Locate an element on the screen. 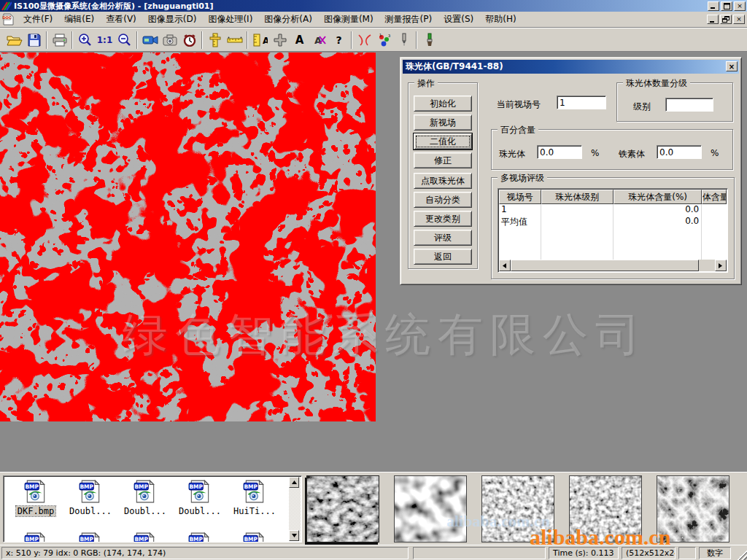 Image resolution: width=747 pixels, height=560 pixels. minimize-icon is located at coordinates (713, 6).